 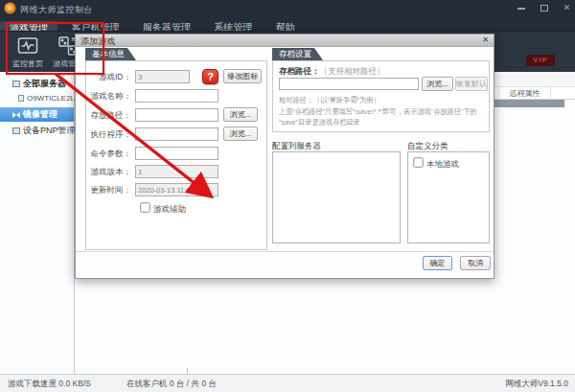 I want to click on statusbar: 游戏下载速度 0.0 KB/S 在线客户机 0 台 / 共 0 台 网维大师V9…, so click(x=288, y=383).